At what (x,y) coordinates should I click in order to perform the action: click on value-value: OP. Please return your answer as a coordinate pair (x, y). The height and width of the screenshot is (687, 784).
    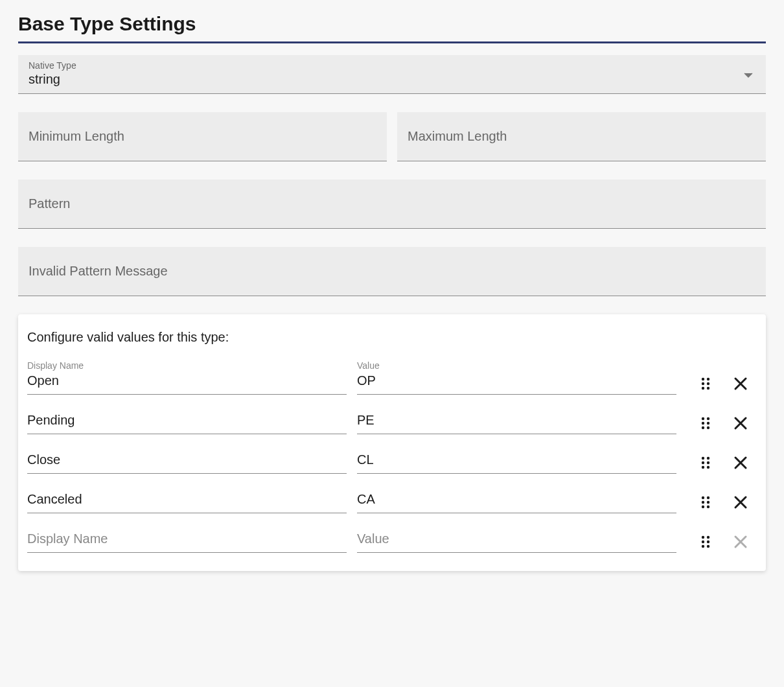
    Looking at the image, I should click on (517, 382).